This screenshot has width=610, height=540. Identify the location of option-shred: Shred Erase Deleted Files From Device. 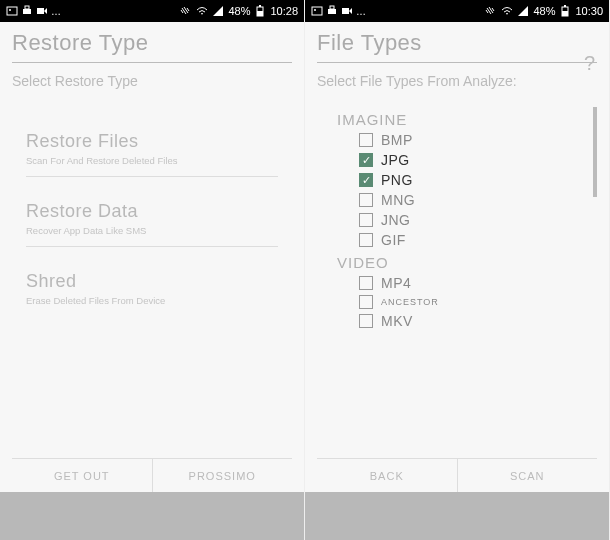
(152, 294).